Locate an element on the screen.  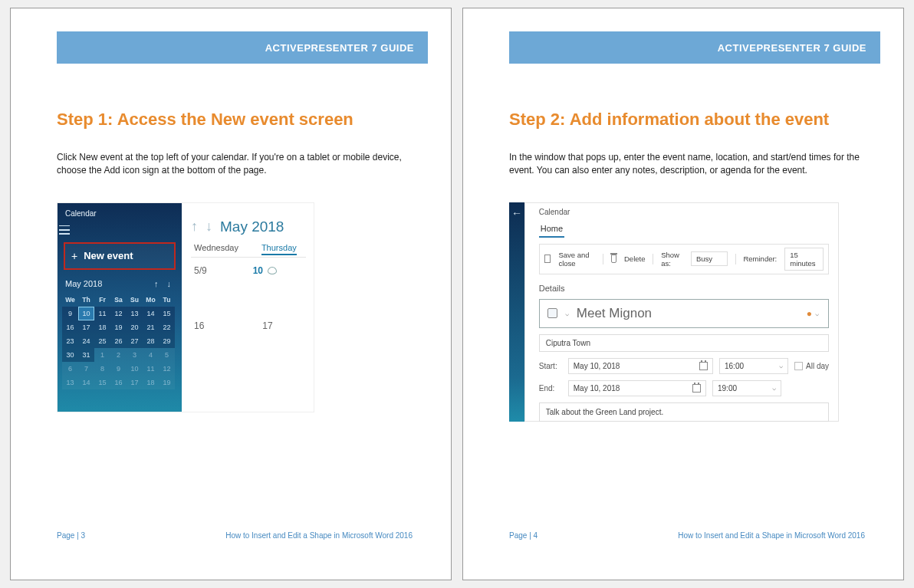
date-cell: 16 is located at coordinates (199, 326).